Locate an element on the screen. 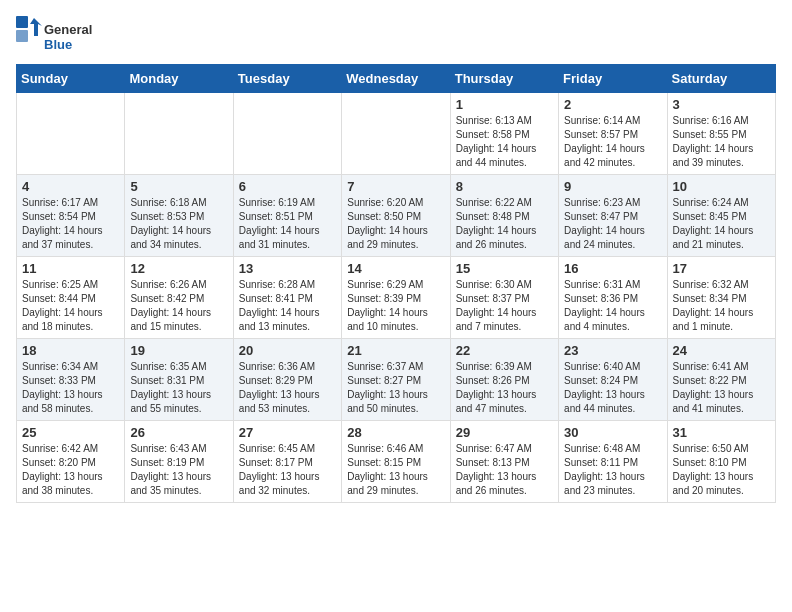  day-number: 9 is located at coordinates (612, 186).